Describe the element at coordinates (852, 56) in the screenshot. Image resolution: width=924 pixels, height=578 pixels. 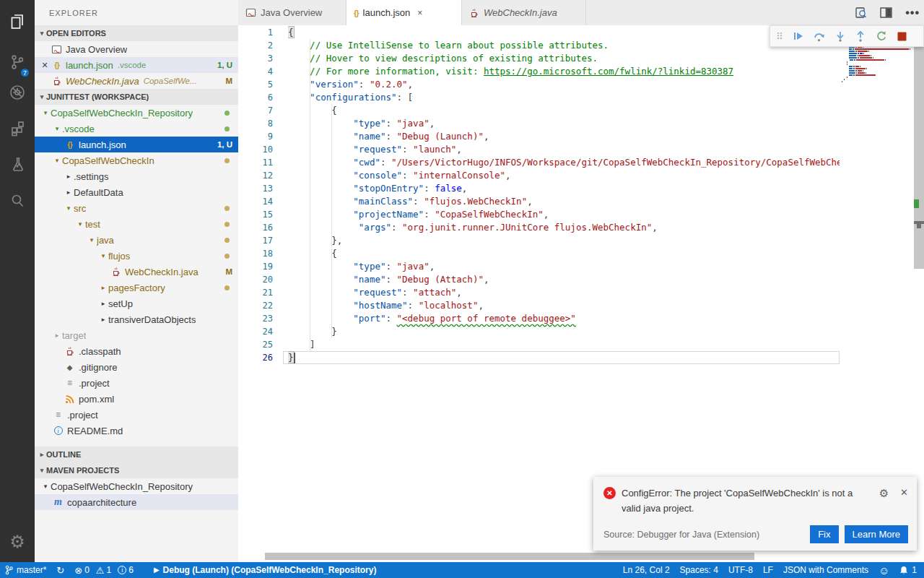
I see `minimap-mark` at that location.